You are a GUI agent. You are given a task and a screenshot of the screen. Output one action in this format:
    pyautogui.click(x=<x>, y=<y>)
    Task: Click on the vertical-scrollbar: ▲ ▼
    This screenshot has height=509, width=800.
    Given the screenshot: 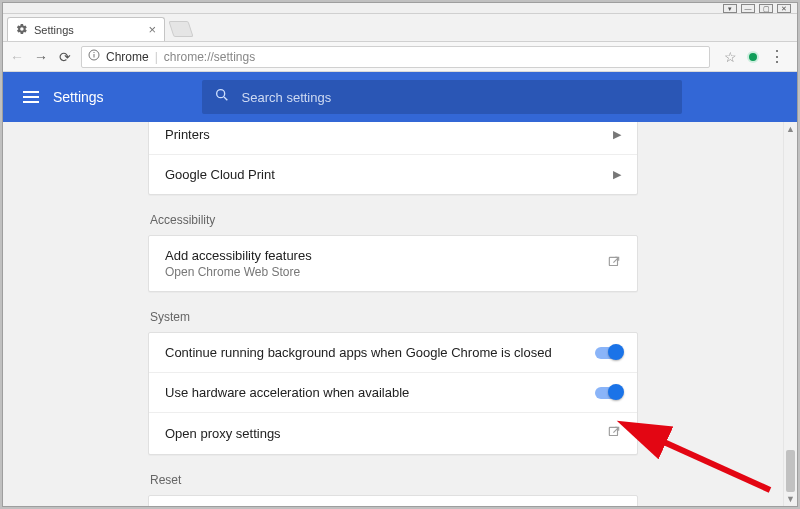 What is the action you would take?
    pyautogui.click(x=790, y=314)
    